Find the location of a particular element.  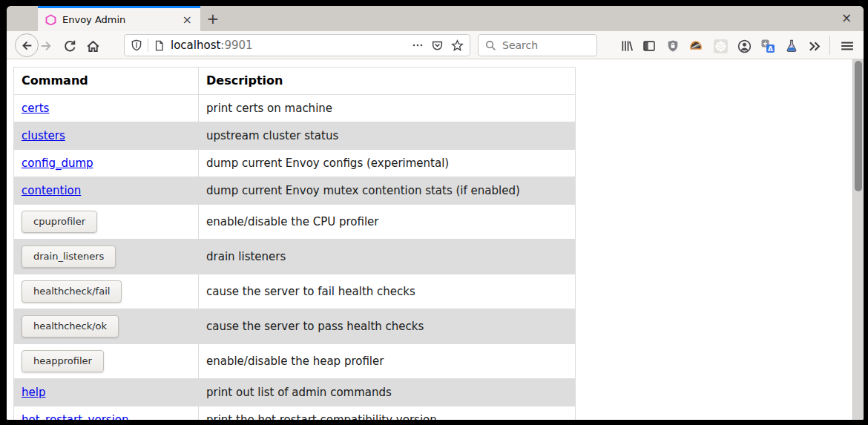

command-description: enable/disable the heap profiler is located at coordinates (387, 362).